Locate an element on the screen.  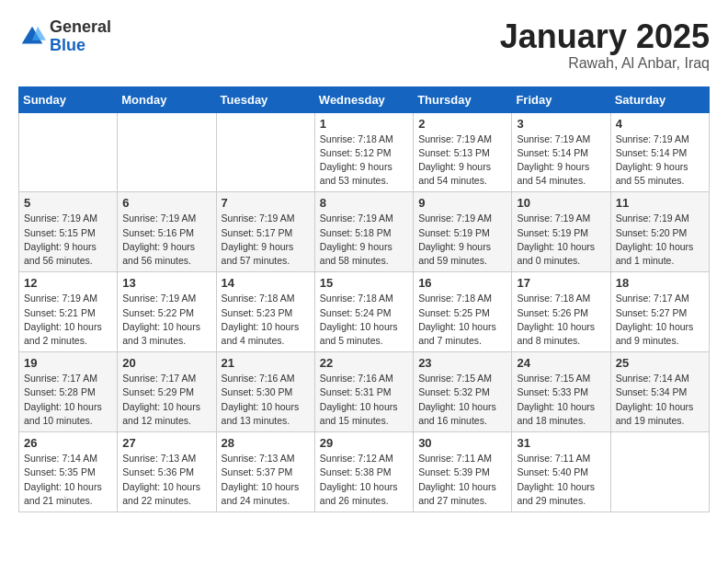
day-number: 6 is located at coordinates (166, 202).